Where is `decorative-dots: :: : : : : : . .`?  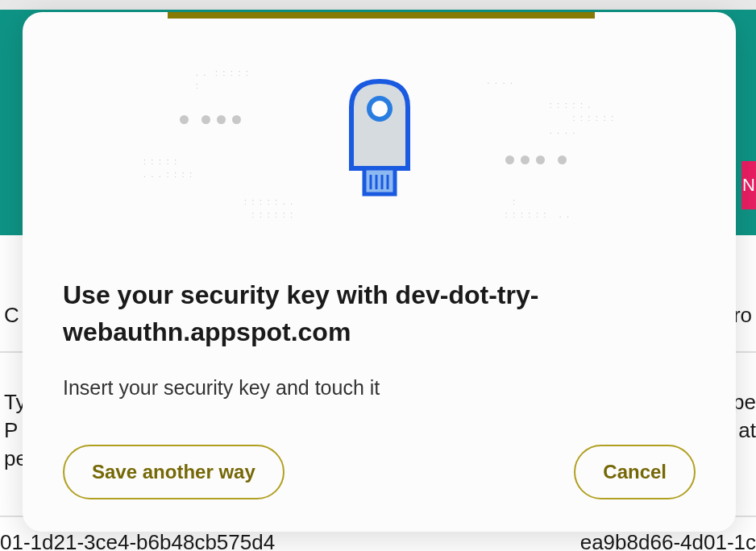 decorative-dots: :: : : : : : . . is located at coordinates (538, 209).